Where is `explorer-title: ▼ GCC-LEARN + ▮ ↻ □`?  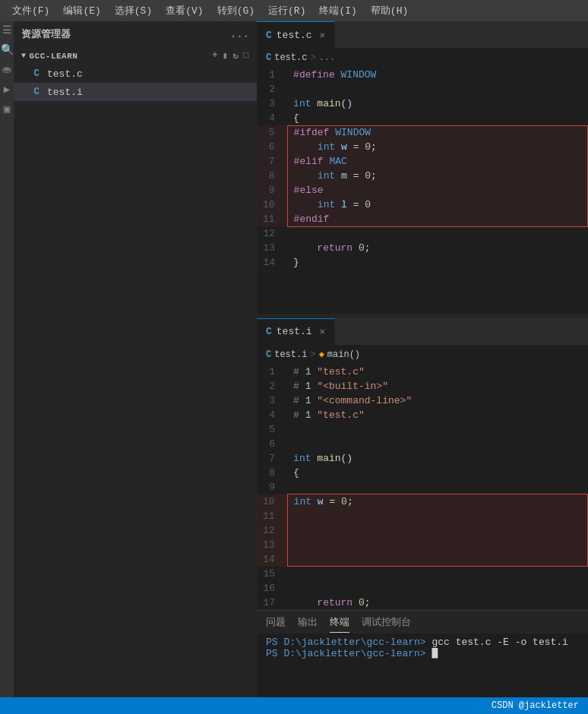 explorer-title: ▼ GCC-LEARN + ▮ ↻ □ is located at coordinates (135, 56).